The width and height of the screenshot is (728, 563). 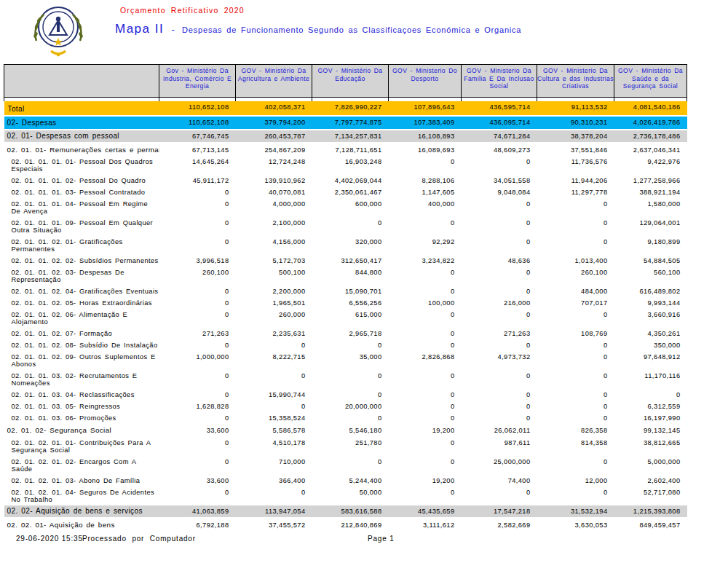 I want to click on row-label: 02. 01. 01. 01. 09- Pessoal Em Qualquer …, so click(x=82, y=227).